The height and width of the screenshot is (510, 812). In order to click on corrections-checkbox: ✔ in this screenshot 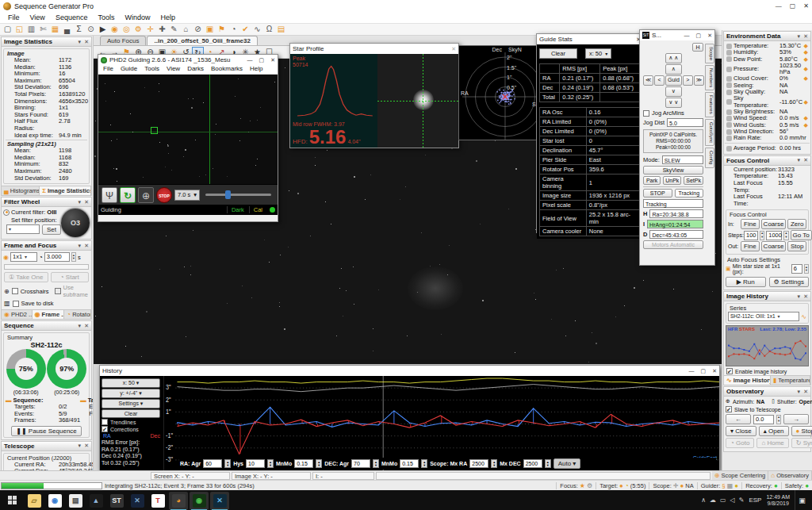, I will do `click(105, 429)`.